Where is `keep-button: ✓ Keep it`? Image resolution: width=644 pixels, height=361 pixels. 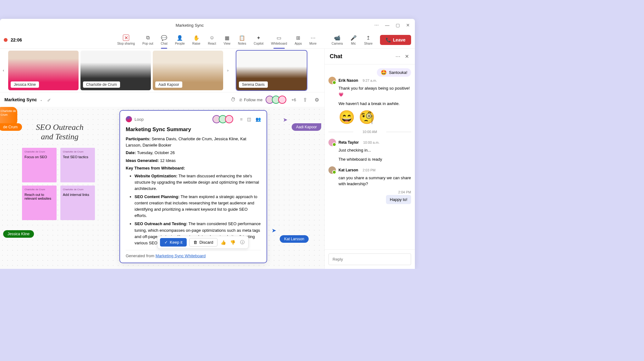 keep-button: ✓ Keep it is located at coordinates (173, 242).